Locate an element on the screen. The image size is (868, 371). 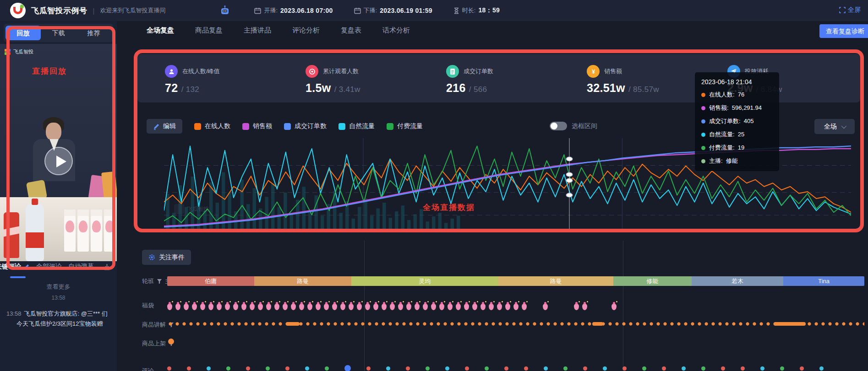
video-player: 飞瓜智投 is located at coordinates (59, 153).